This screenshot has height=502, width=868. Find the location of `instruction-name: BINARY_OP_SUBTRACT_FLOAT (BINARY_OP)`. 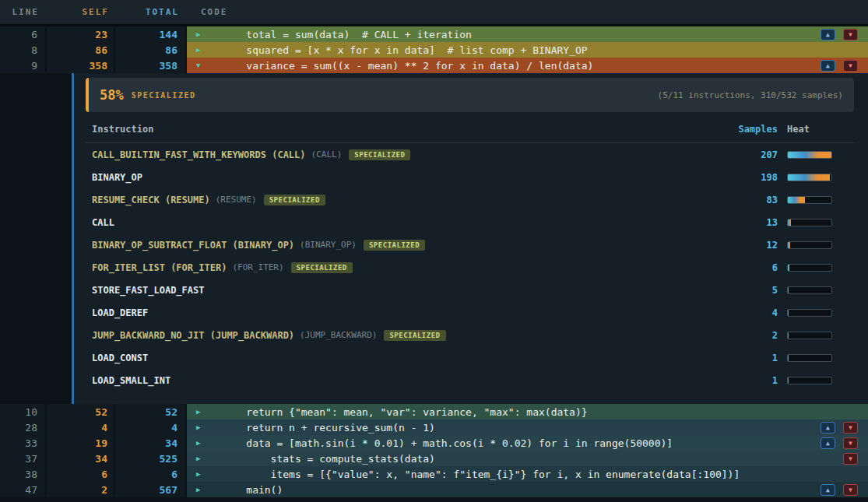

instruction-name: BINARY_OP_SUBTRACT_FLOAT (BINARY_OP) is located at coordinates (193, 245).